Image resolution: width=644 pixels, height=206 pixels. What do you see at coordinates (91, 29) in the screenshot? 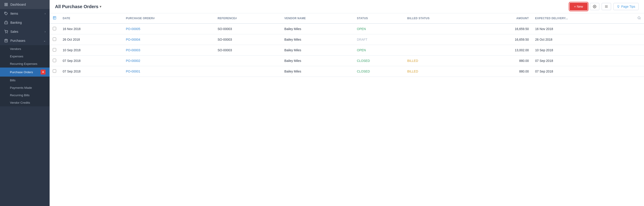
I see `row-date-0: 16 Nov 2018` at bounding box center [91, 29].